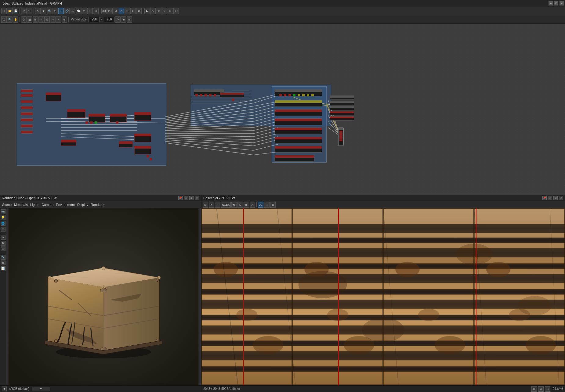  I want to click on tb-export: E, so click(133, 11).